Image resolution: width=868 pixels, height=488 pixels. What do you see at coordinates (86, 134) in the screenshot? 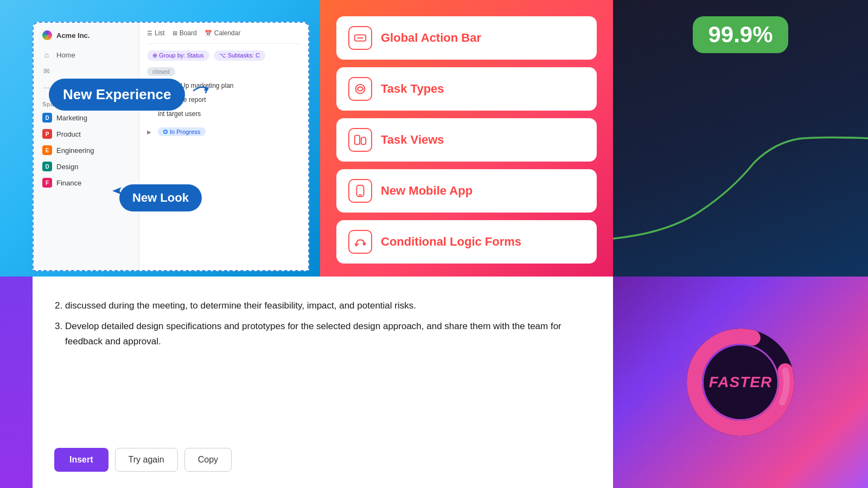
I see `space-product: P Product` at bounding box center [86, 134].